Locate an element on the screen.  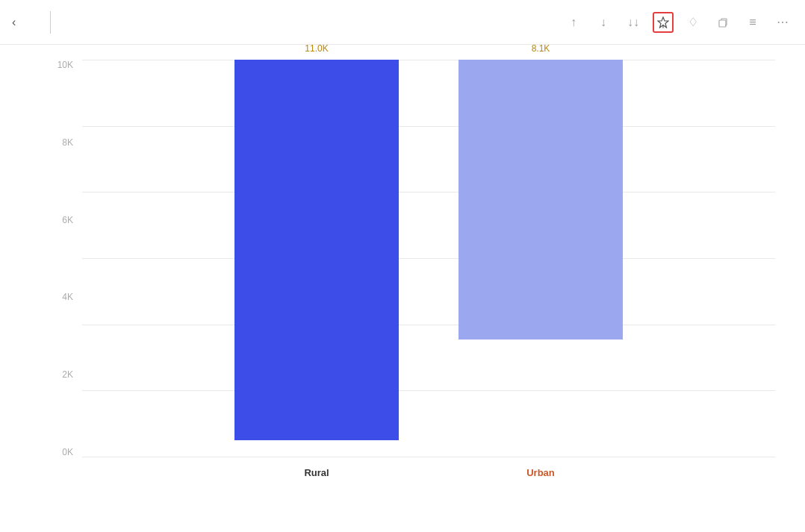
y-label-2k: 2K is located at coordinates (67, 375).